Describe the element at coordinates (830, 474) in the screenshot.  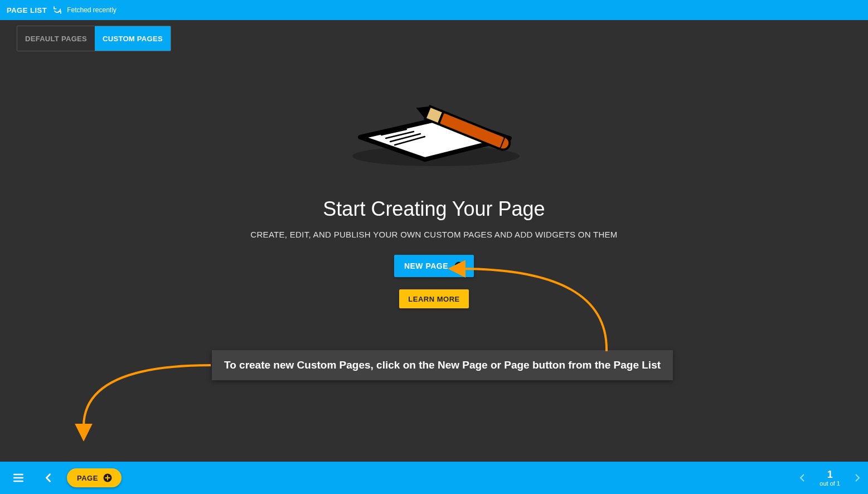
I see `current-page: 1` at that location.